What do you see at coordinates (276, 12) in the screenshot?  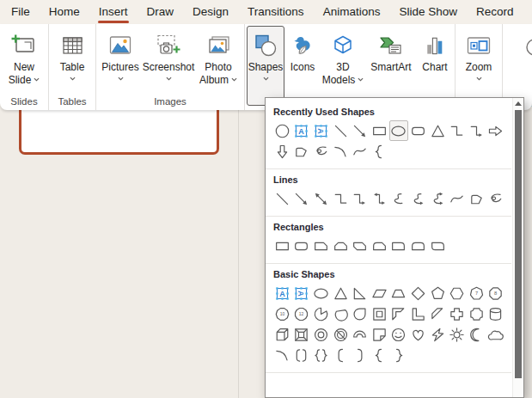 I see `menu-tab-transitions: Transitions` at bounding box center [276, 12].